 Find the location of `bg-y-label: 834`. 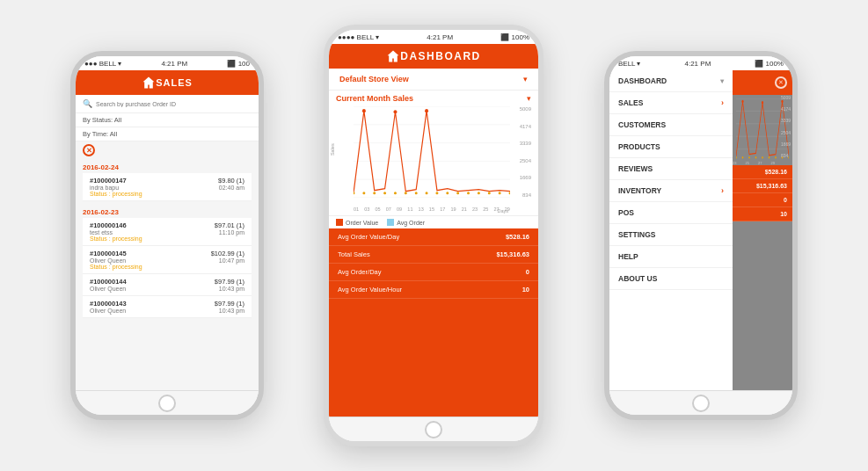

bg-y-label: 834 is located at coordinates (786, 156).